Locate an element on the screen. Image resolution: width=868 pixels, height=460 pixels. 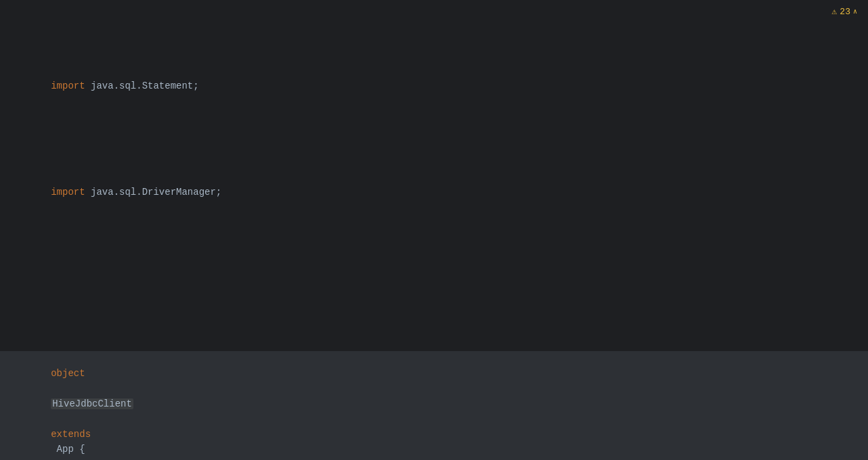
warning-icon: ⚠ is located at coordinates (835, 12).